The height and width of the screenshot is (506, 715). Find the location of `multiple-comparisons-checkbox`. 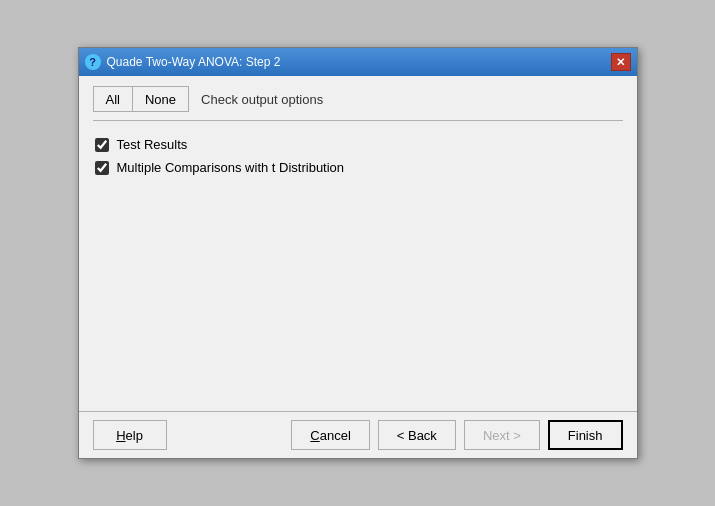

multiple-comparisons-checkbox is located at coordinates (102, 168).